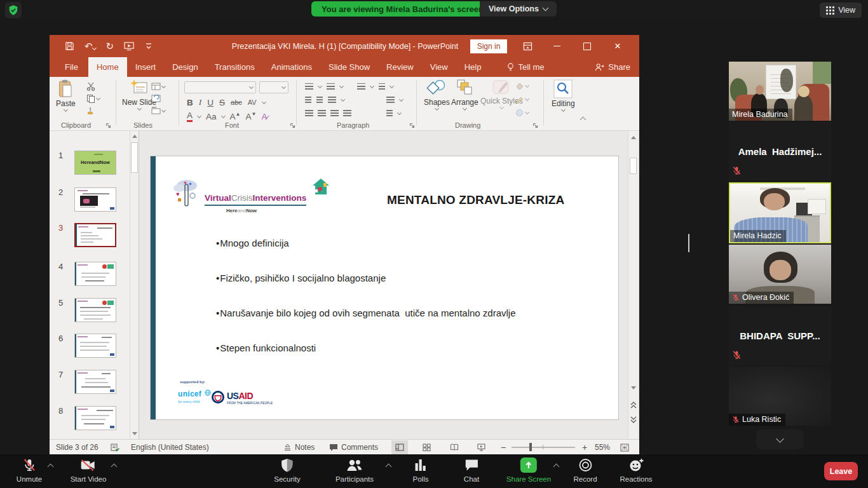 Image resolution: width=868 pixels, height=488 pixels. Describe the element at coordinates (95, 310) in the screenshot. I see `slide-5-thumbnail` at that location.